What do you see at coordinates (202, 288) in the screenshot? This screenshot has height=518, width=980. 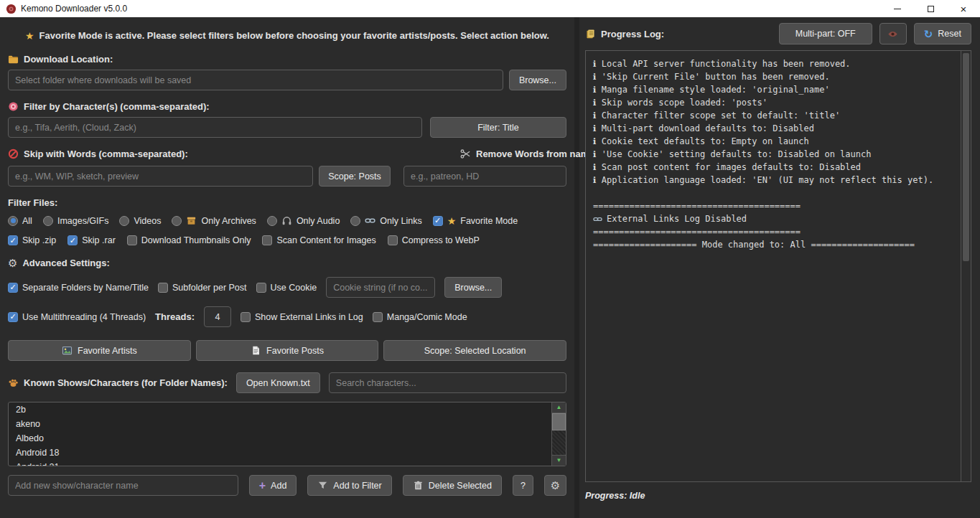 I see `checkbox-subfolder-per-post: Subfolder per Post` at bounding box center [202, 288].